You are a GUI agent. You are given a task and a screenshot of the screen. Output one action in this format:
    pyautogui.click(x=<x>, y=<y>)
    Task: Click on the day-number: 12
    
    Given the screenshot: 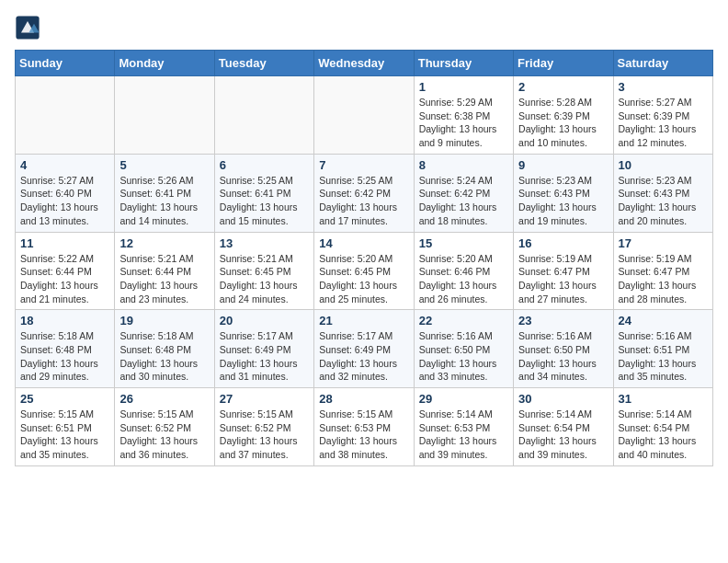 What is the action you would take?
    pyautogui.click(x=164, y=243)
    